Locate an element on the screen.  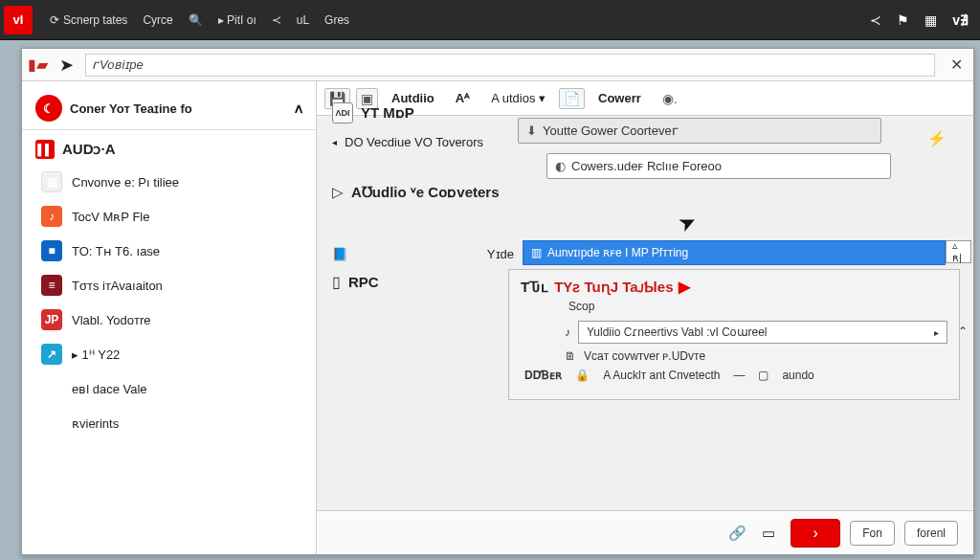
tab-page-icon: 📄 is located at coordinates (572, 99).